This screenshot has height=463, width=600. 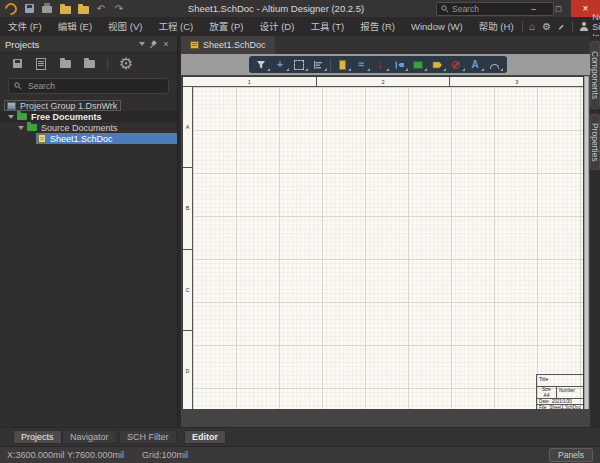 What do you see at coordinates (101, 8) in the screenshot?
I see `undo-icon: ↶` at bounding box center [101, 8].